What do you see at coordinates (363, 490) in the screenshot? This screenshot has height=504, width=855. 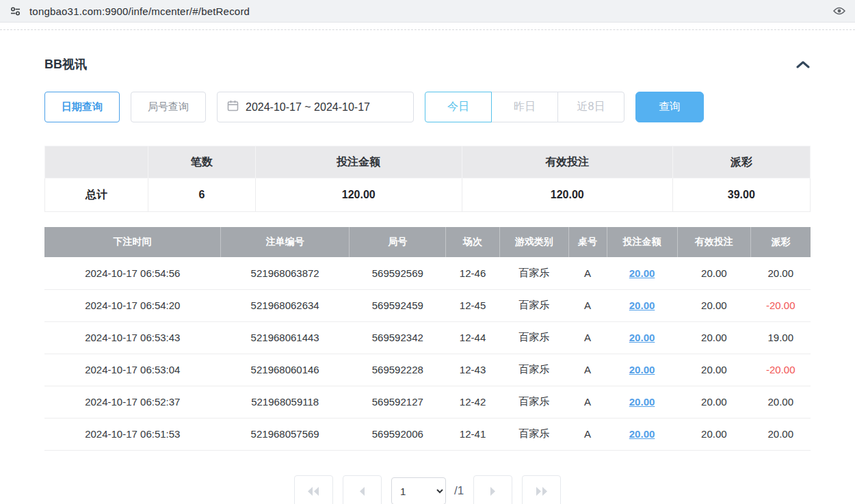 I see `prev-page-button` at bounding box center [363, 490].